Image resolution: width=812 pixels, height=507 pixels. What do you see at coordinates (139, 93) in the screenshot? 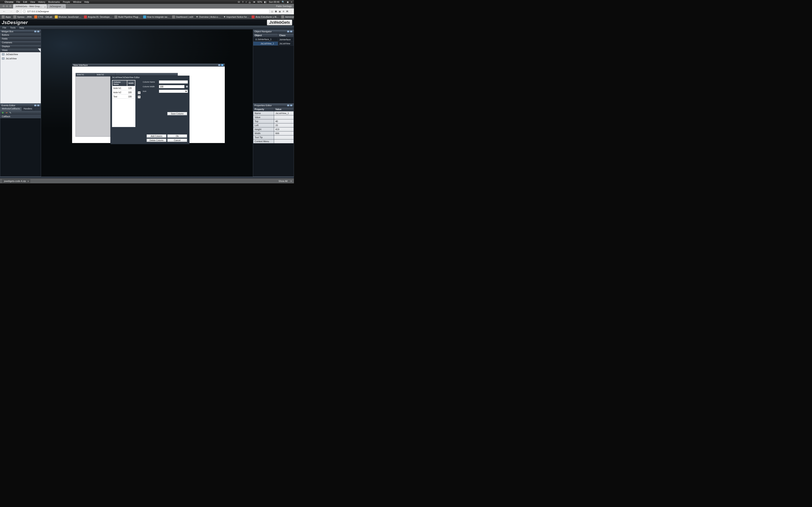
I see `move-up-button: ▲` at bounding box center [139, 93].